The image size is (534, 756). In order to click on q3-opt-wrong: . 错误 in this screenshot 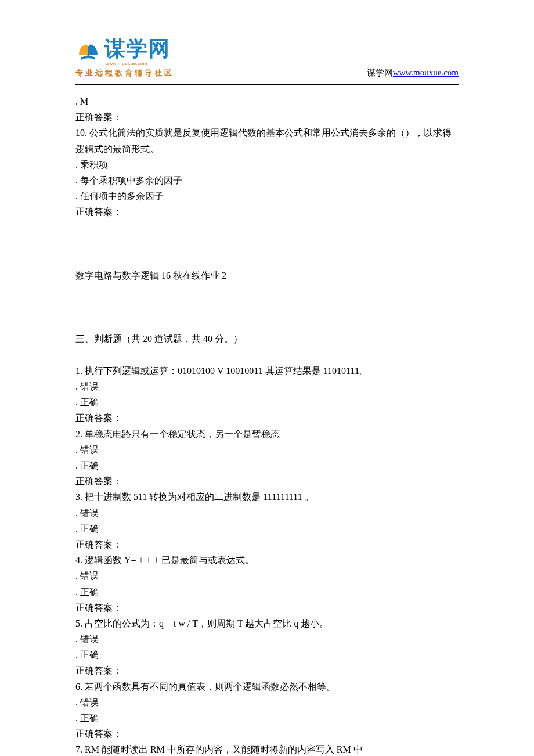, I will do `click(267, 513)`.